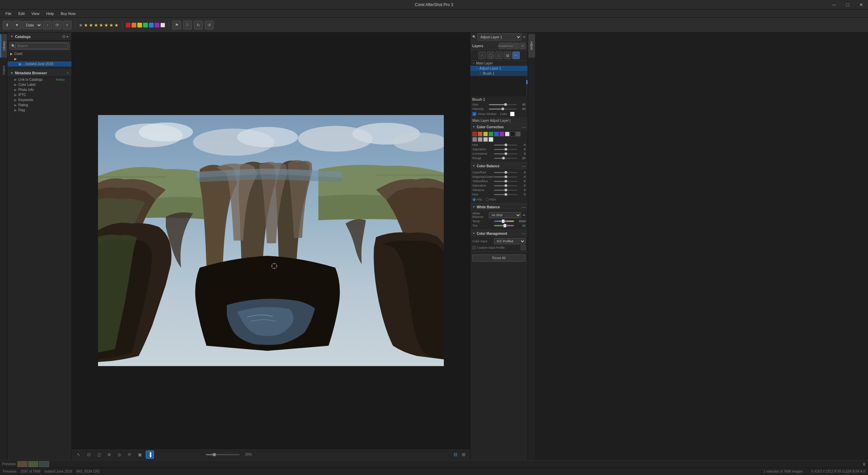 This screenshot has height=475, width=868. Describe the element at coordinates (524, 127) in the screenshot. I see `collapse-btn: —` at that location.